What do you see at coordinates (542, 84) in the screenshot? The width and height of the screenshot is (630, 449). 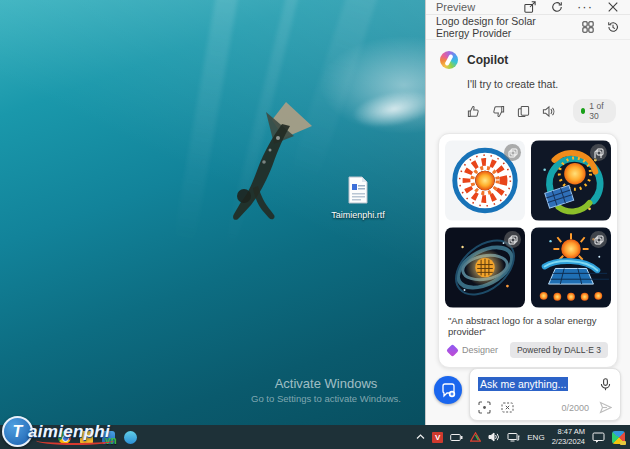 I see `copilot-message: I'll try to create that.` at bounding box center [542, 84].